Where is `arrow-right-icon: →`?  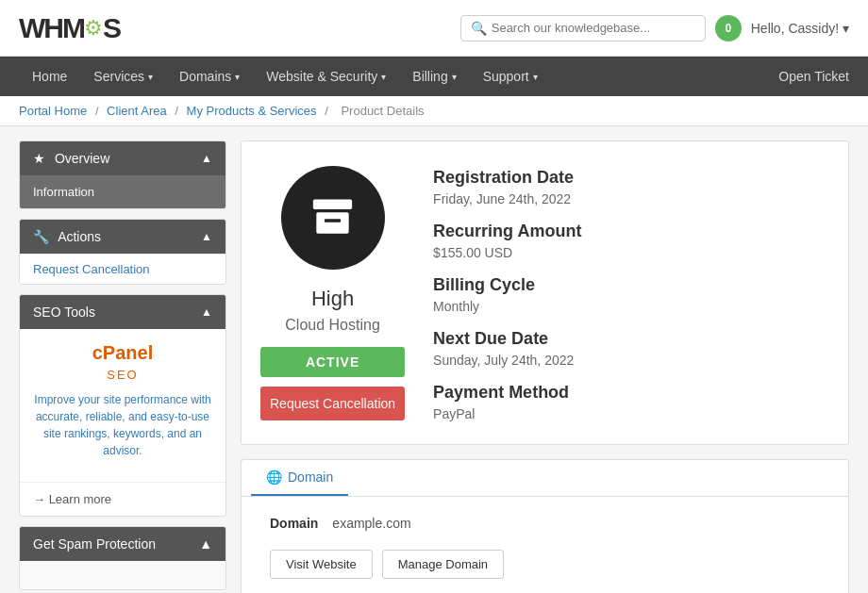 arrow-right-icon: → is located at coordinates (40, 500).